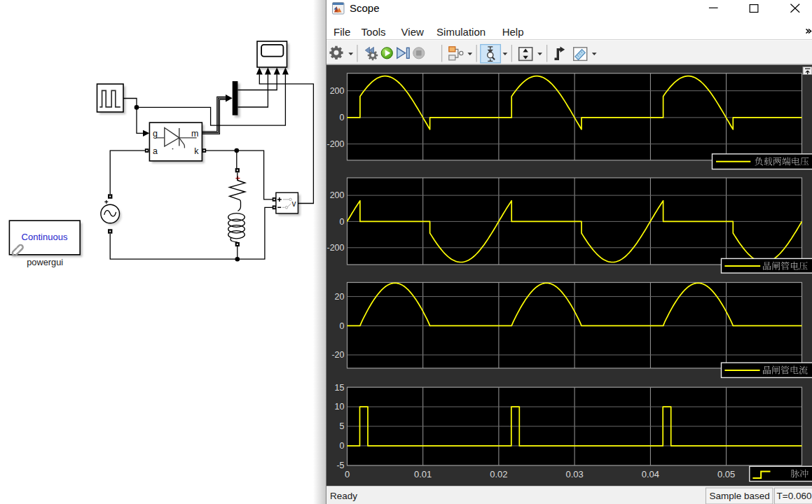  Describe the element at coordinates (740, 496) in the screenshot. I see `svg-text: Sample based` at that location.